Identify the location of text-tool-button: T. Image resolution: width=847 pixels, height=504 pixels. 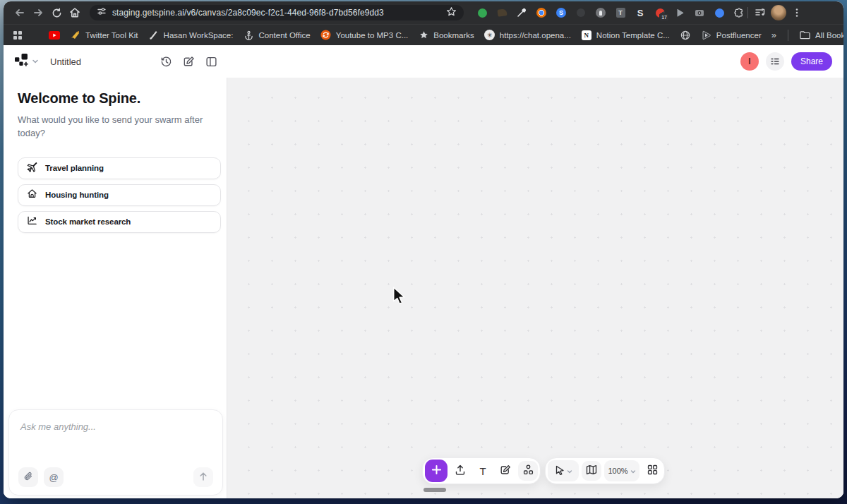
(483, 471).